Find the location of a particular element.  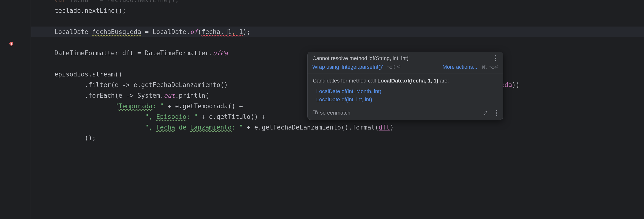

code-token: var is located at coordinates (62, 2).